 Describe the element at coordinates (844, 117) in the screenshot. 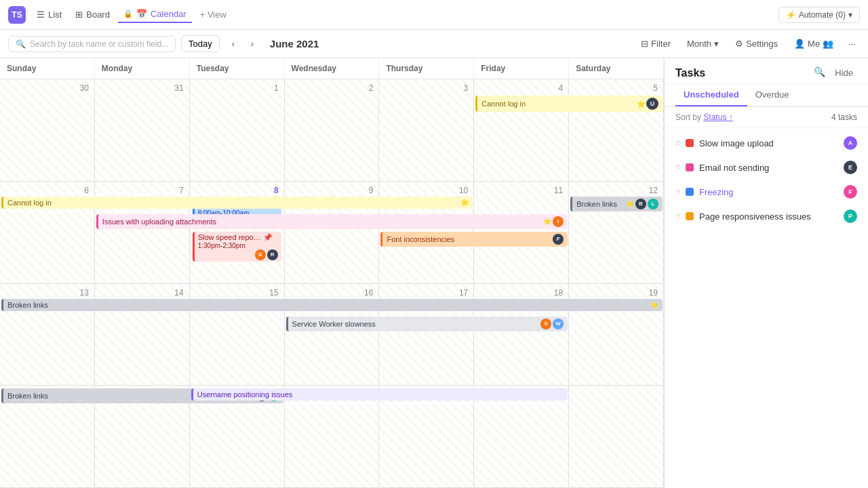

I see `tasks-count: 4 tasks` at that location.